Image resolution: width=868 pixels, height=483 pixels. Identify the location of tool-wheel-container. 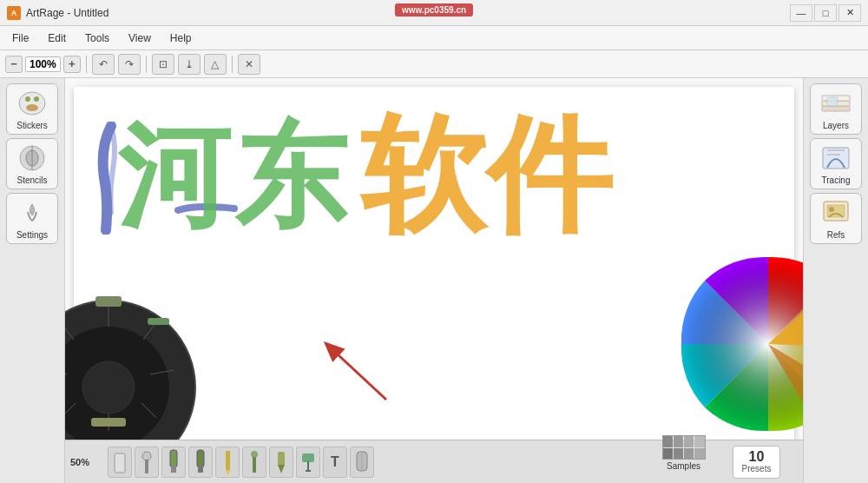
(152, 353).